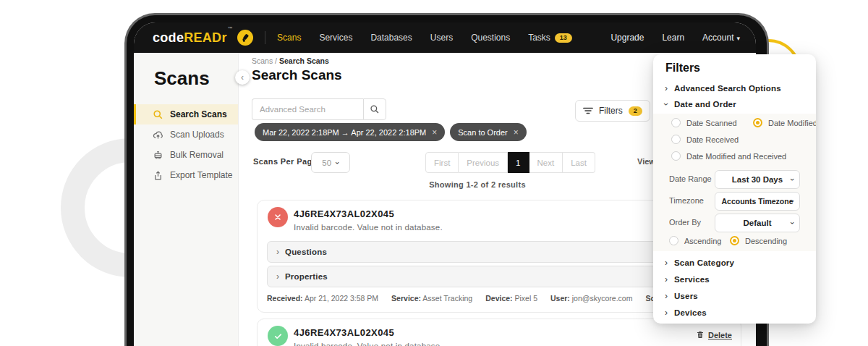 This screenshot has height=346, width=868. I want to click on sidebar-item-export-template: Export Template, so click(186, 175).